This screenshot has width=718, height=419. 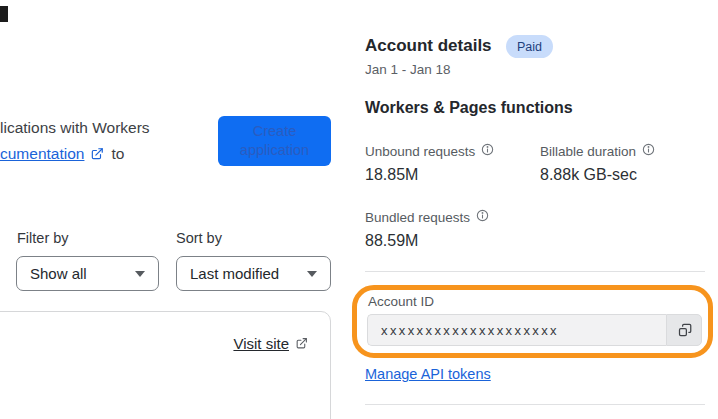 I want to click on stat-bundled-requests: Bundled requests 88.59M, so click(x=427, y=230).